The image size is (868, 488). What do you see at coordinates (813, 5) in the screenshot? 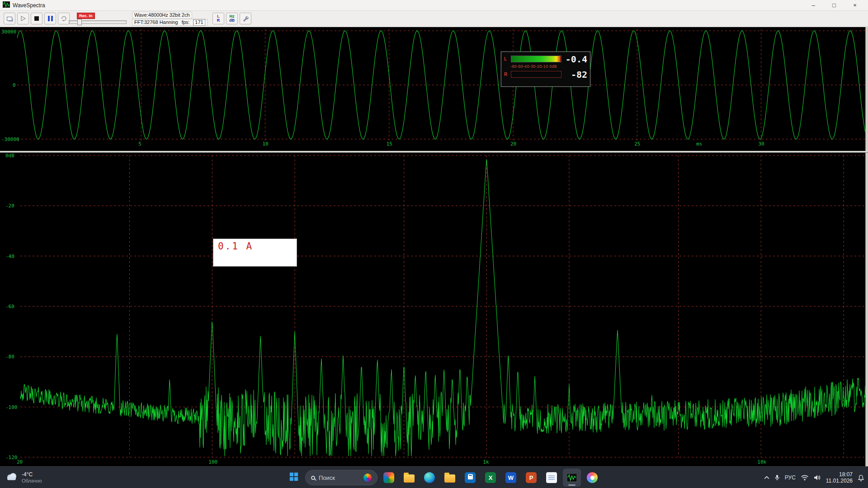
I see `minimize-button: –` at bounding box center [813, 5].